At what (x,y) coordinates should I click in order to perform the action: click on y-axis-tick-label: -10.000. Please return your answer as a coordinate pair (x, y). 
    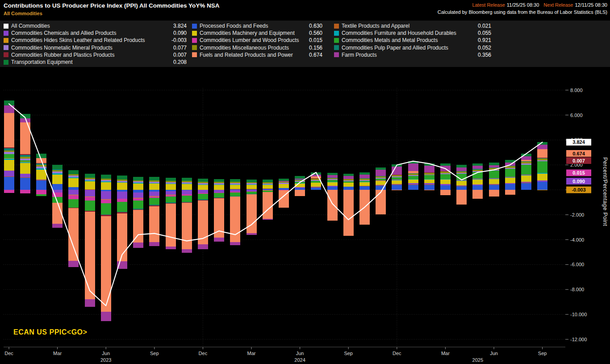
    Looking at the image, I should click on (579, 314).